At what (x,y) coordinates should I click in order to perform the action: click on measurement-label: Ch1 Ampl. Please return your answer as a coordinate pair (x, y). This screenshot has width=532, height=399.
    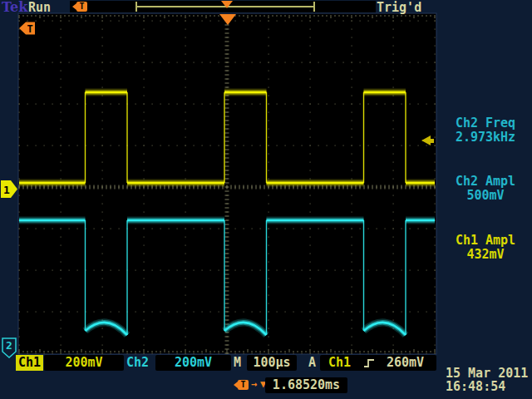
    Looking at the image, I should click on (485, 241).